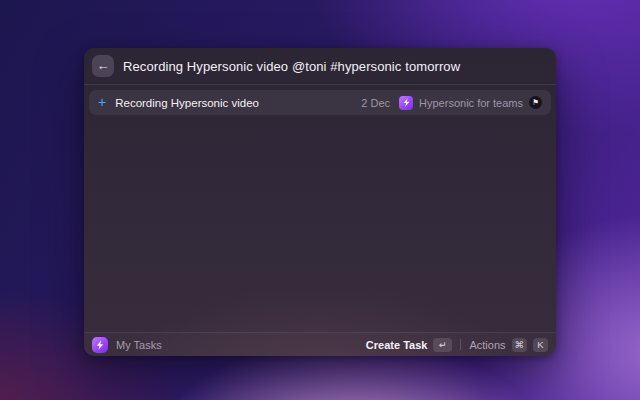 Image resolution: width=640 pixels, height=400 pixels. Describe the element at coordinates (237, 345) in the screenshot. I see `command-name-label: My Tasks` at that location.